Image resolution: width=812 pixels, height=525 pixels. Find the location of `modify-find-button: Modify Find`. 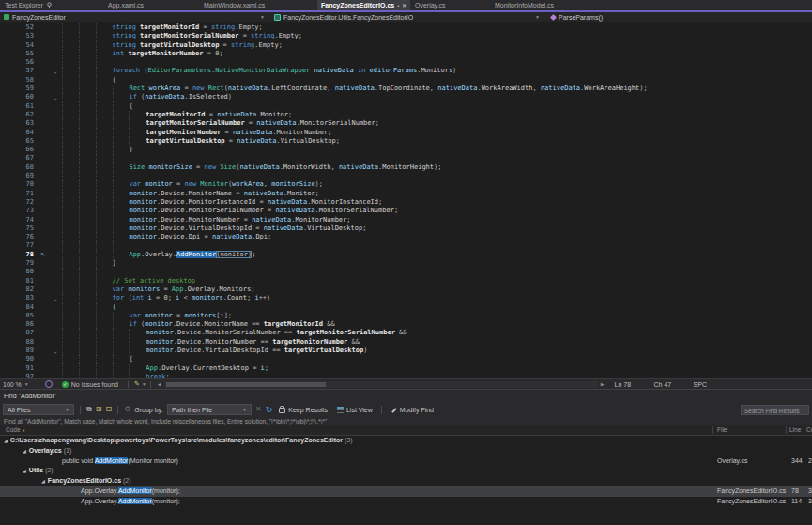

modify-find-button: Modify Find is located at coordinates (412, 409).